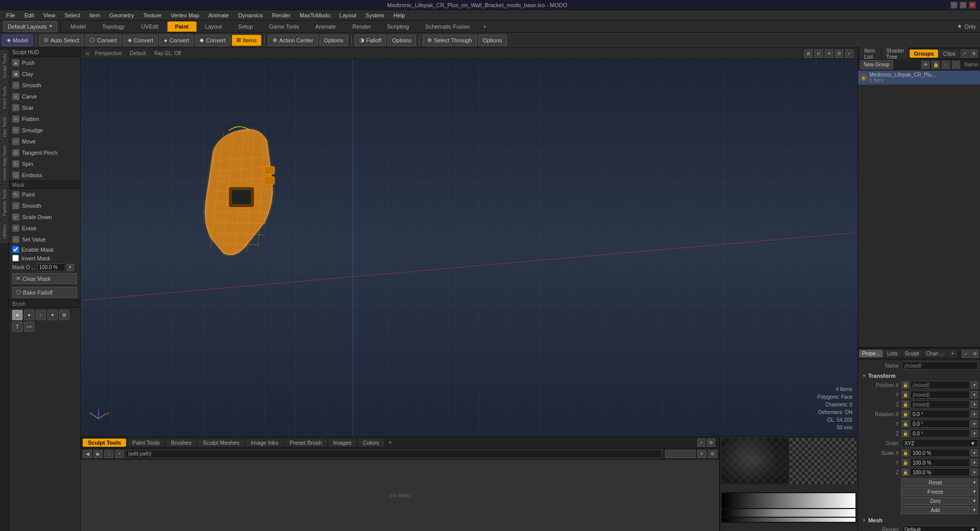 The height and width of the screenshot is (531, 980). Describe the element at coordinates (108, 53) in the screenshot. I see `viewport-perspective-btn: Perspective` at that location.